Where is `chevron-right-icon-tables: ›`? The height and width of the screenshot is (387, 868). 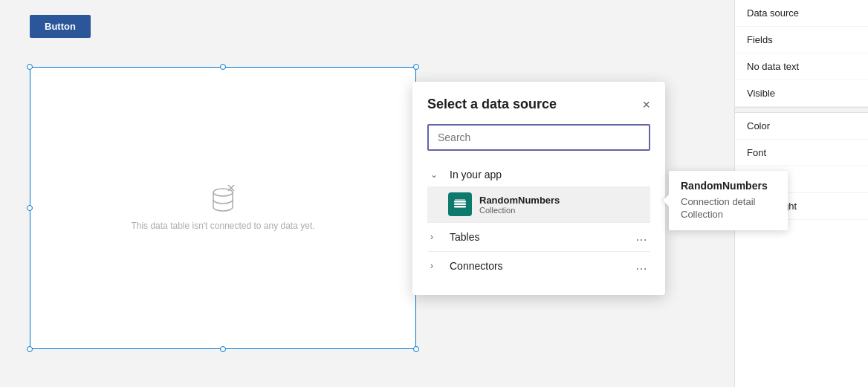 chevron-right-icon-tables: › is located at coordinates (436, 237).